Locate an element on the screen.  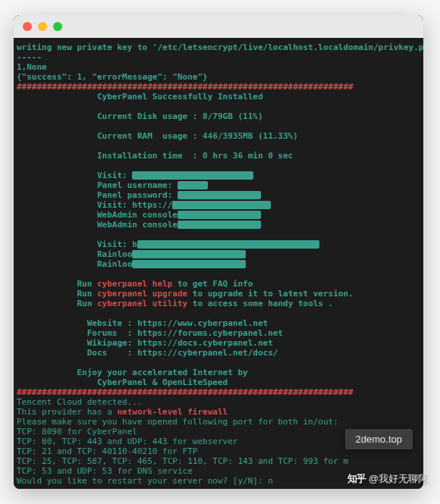
watermark: 知乎 @我好无聊阿 is located at coordinates (388, 479).